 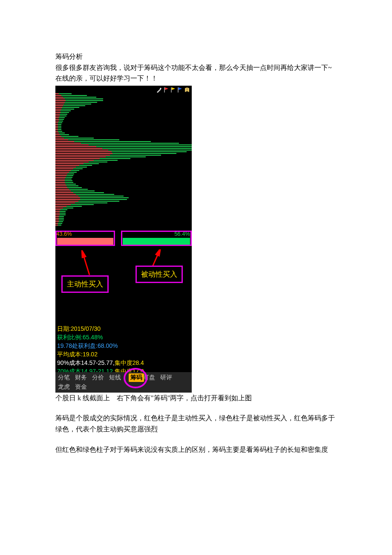 I want to click on flag-yellow-icon, so click(x=173, y=90).